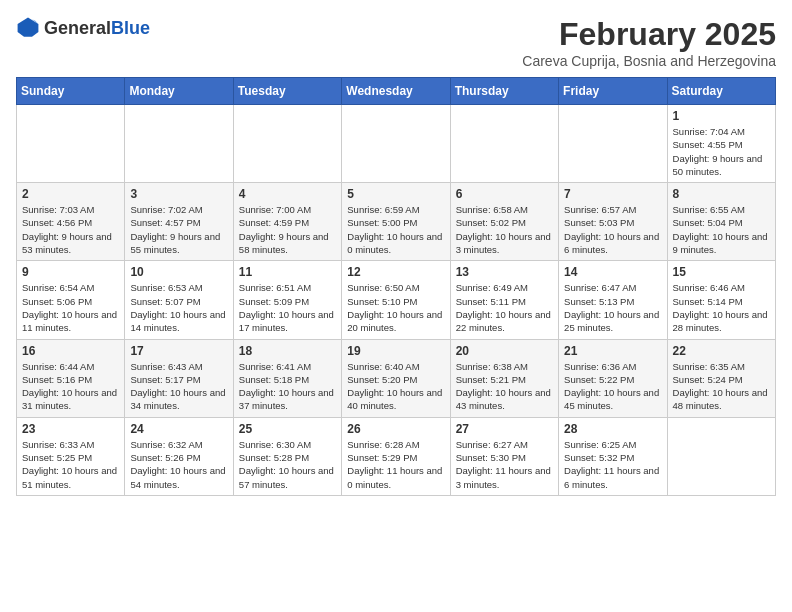 This screenshot has height=612, width=792. What do you see at coordinates (504, 378) in the screenshot?
I see `calendar-cell: 20Sunrise: 6:38 AM Sunset: 5:21 PM Dayli…` at bounding box center [504, 378].